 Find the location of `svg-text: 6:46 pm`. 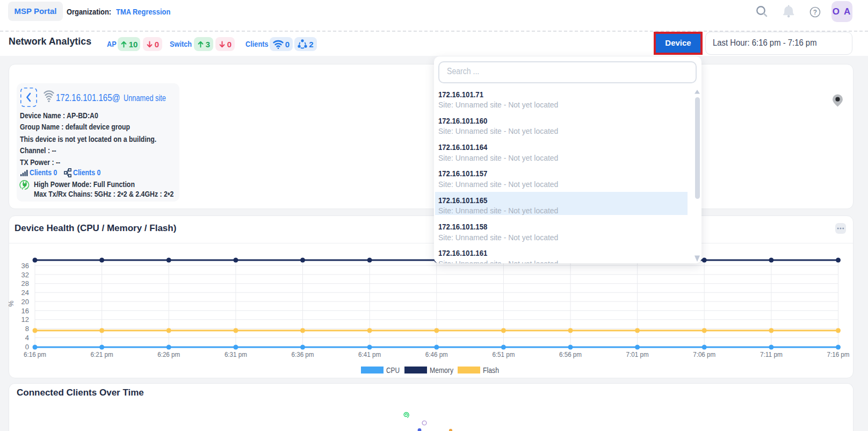

svg-text: 6:46 pm is located at coordinates (437, 355).